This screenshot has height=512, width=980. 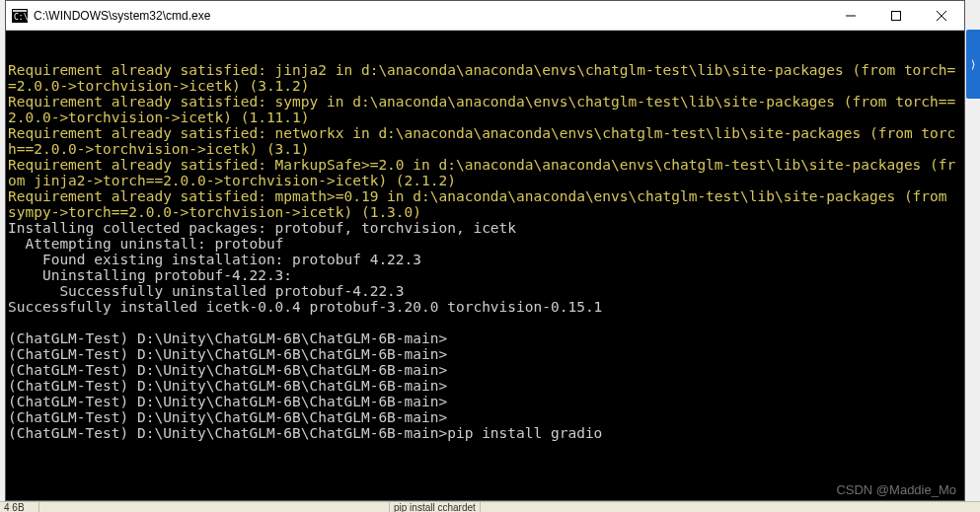 What do you see at coordinates (896, 16) in the screenshot?
I see `maximize-button` at bounding box center [896, 16].